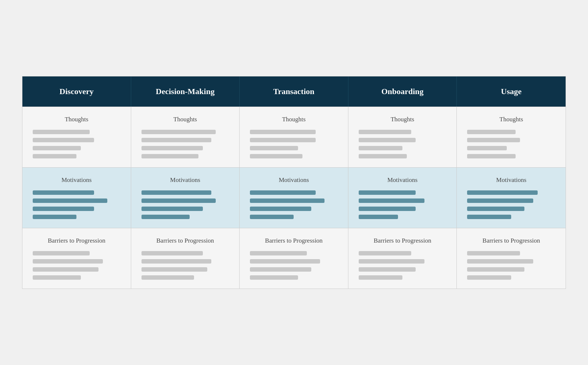 The width and height of the screenshot is (588, 365). Describe the element at coordinates (511, 137) in the screenshot. I see `cell-thoughts-4: Thoughts` at that location.